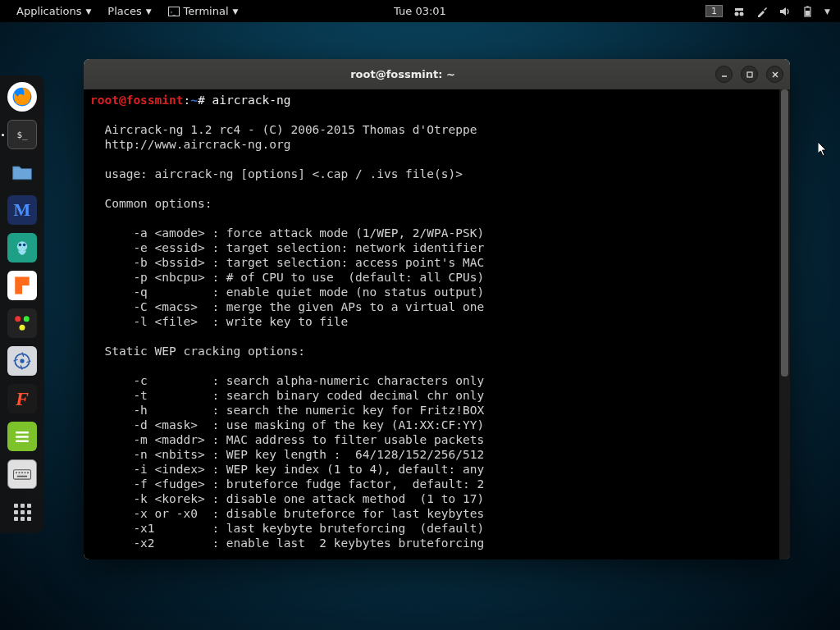 Image resolution: width=840 pixels, height=630 pixels. I want to click on prompt-path: ~, so click(194, 100).